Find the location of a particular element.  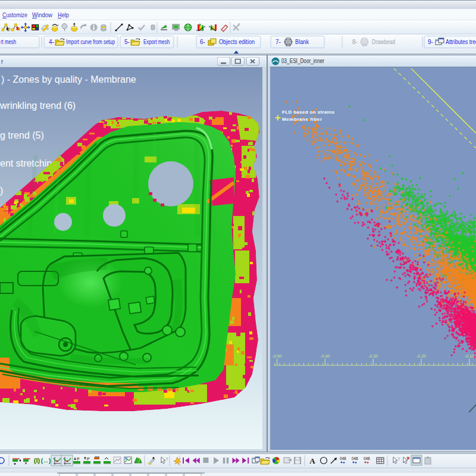

svg-text: 9- is located at coordinates (431, 42).